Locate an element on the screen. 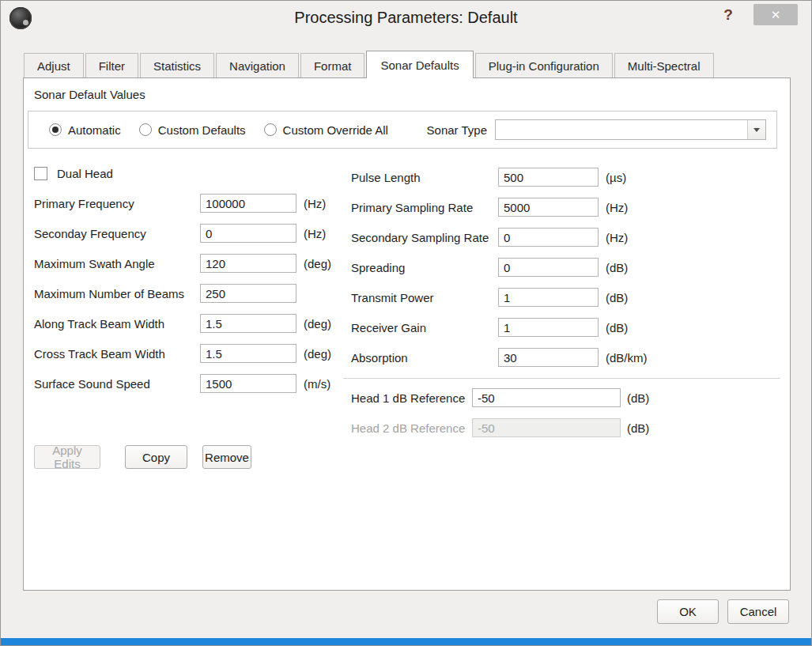 This screenshot has width=812, height=646. radio-custom-override-all-label: Custom Override All is located at coordinates (335, 130).